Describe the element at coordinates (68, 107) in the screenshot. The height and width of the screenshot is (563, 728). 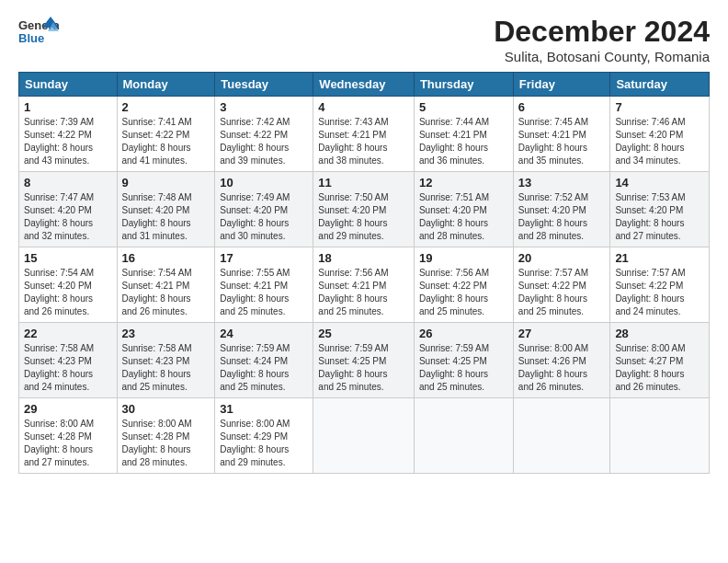
I see `day-number: 1` at that location.